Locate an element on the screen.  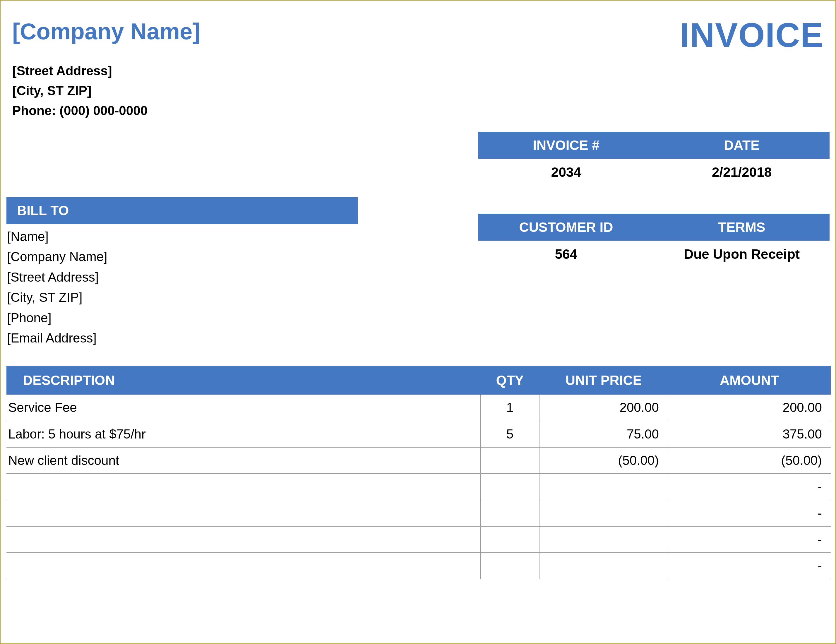
bill-to-city: [City, ST ZIP] is located at coordinates (182, 297).